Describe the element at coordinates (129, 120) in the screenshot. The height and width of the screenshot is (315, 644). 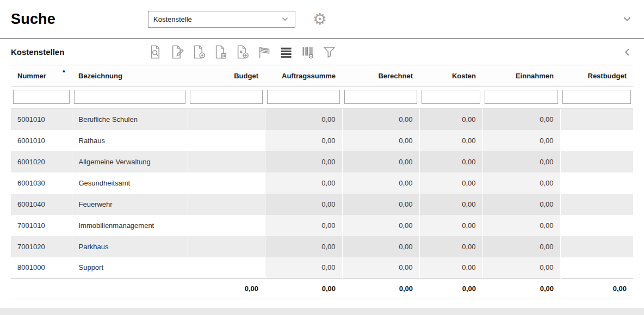
I see `cell-bezeichnung: Berufliche Schulen` at that location.